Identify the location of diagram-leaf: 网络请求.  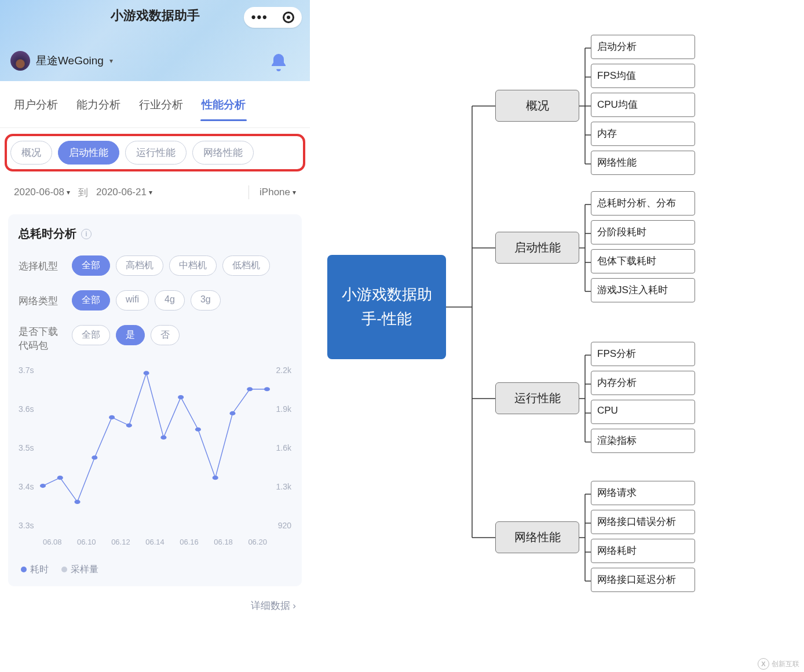
(643, 493).